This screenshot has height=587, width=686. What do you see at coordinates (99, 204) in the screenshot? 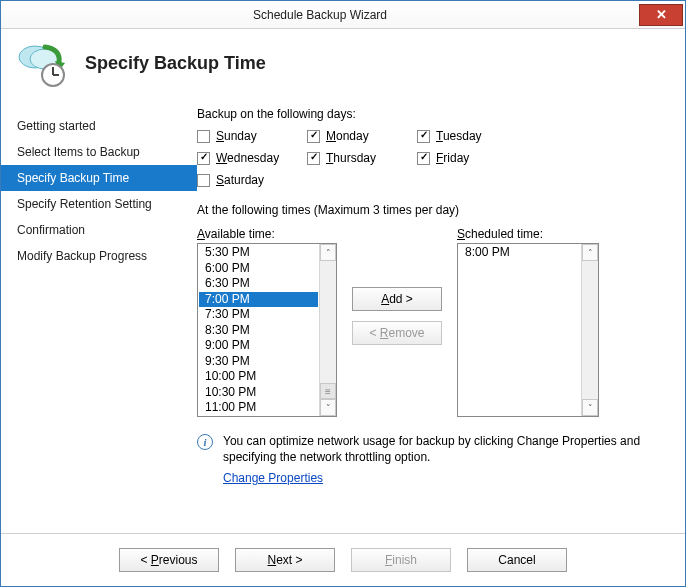
I see `sidebar-item: Specify Retention Setting` at bounding box center [99, 204].